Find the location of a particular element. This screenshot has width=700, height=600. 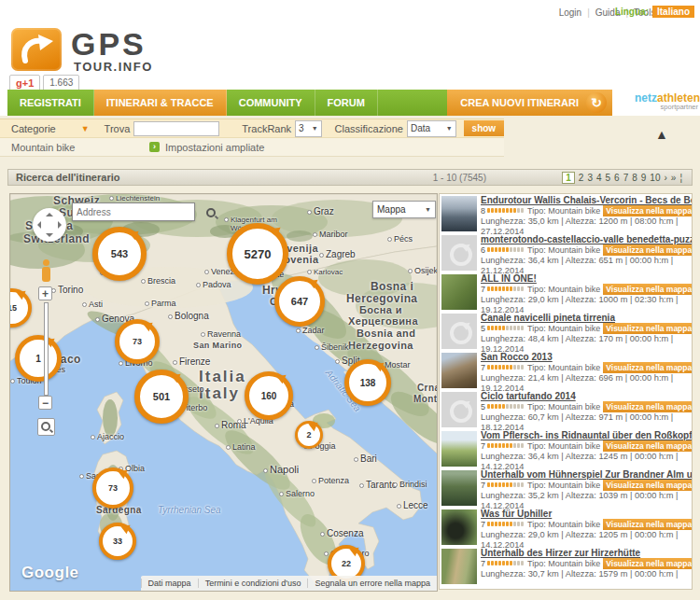

tour-cluster-marker: 5270 is located at coordinates (258, 254).